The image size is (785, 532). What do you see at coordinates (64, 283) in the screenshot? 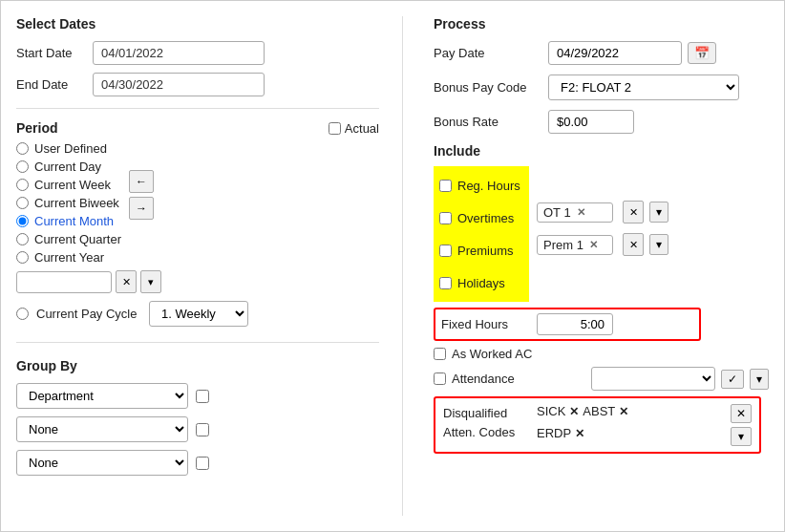
I see `quarter-input` at bounding box center [64, 283].